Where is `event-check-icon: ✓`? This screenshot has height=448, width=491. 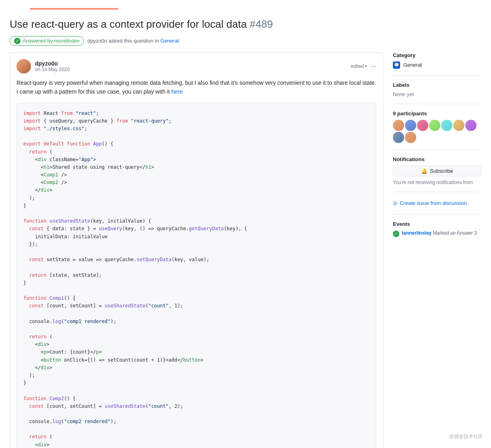
event-check-icon: ✓ is located at coordinates (396, 234).